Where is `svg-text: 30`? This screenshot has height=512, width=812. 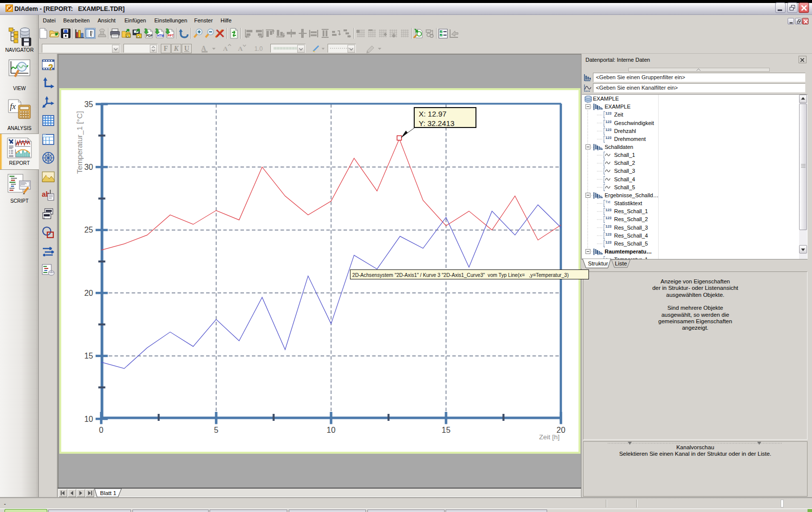
svg-text: 30 is located at coordinates (89, 167).